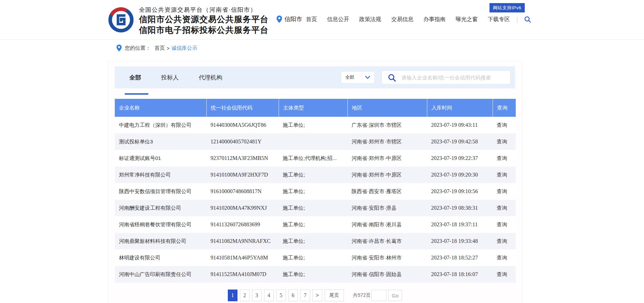  Describe the element at coordinates (317, 295) in the screenshot. I see `next-page-button: >` at that location.